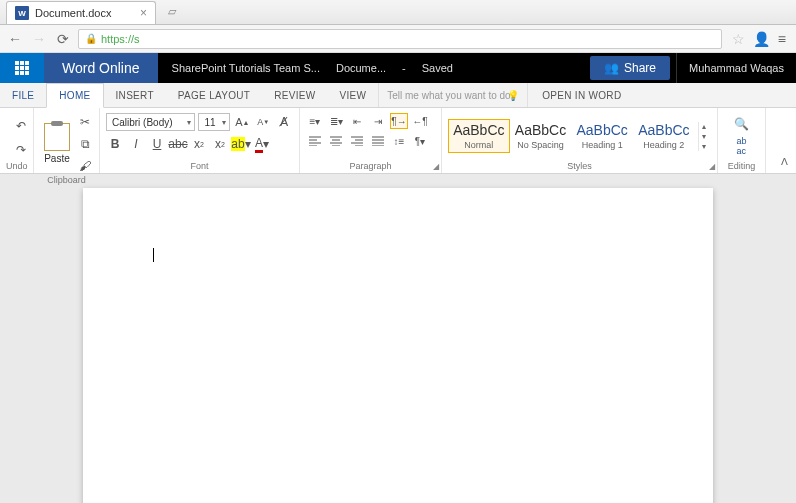 This screenshot has height=503, width=796. Describe the element at coordinates (263, 122) in the screenshot. I see `shrink-font-button: A▼` at that location.